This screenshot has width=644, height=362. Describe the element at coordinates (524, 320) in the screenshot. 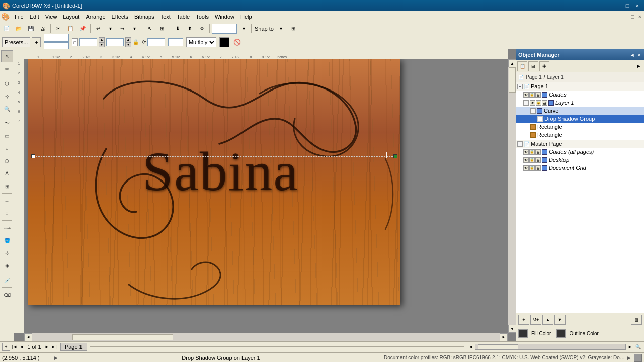

I see `obj-add-layer: +` at that location.